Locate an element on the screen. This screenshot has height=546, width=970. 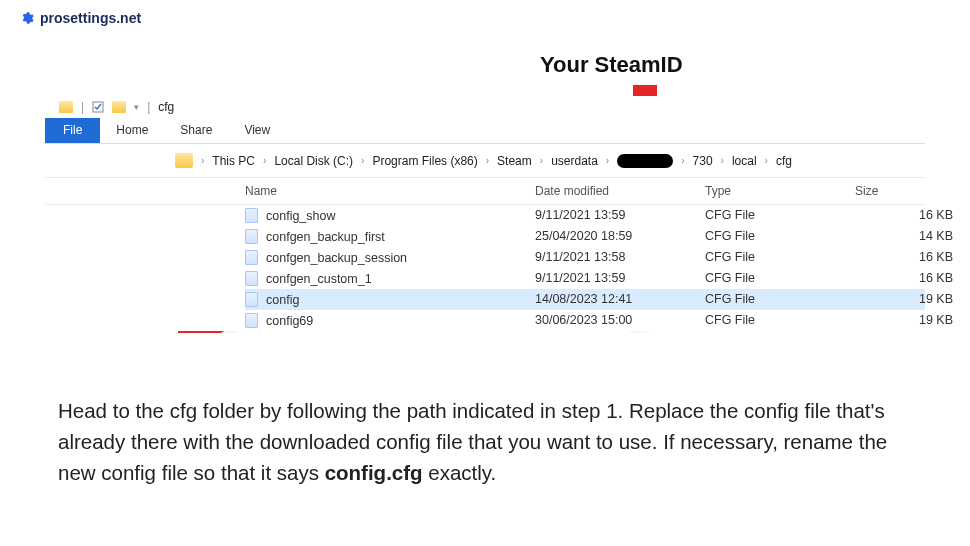
logo-text: prosettings.net is located at coordinates (90, 18).